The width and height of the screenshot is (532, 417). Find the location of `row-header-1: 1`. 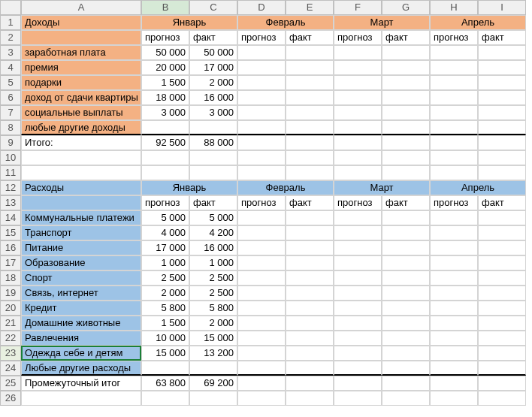

row-header-1: 1 is located at coordinates (11, 23).